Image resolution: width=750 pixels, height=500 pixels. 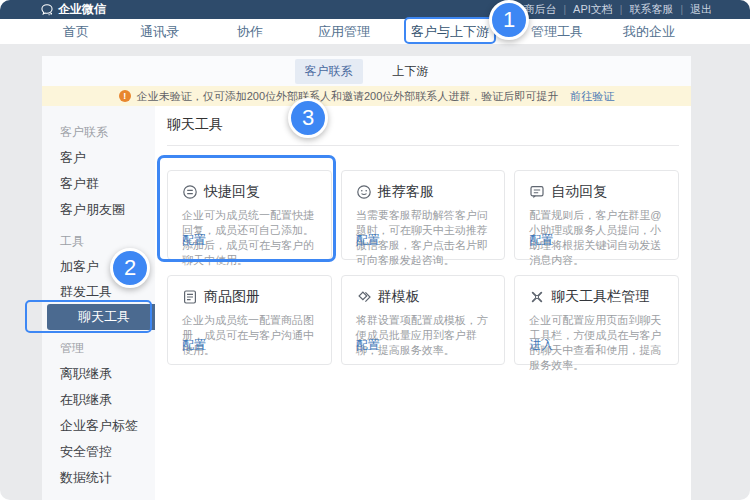 I want to click on nav-item-home: 首页, so click(x=76, y=32).